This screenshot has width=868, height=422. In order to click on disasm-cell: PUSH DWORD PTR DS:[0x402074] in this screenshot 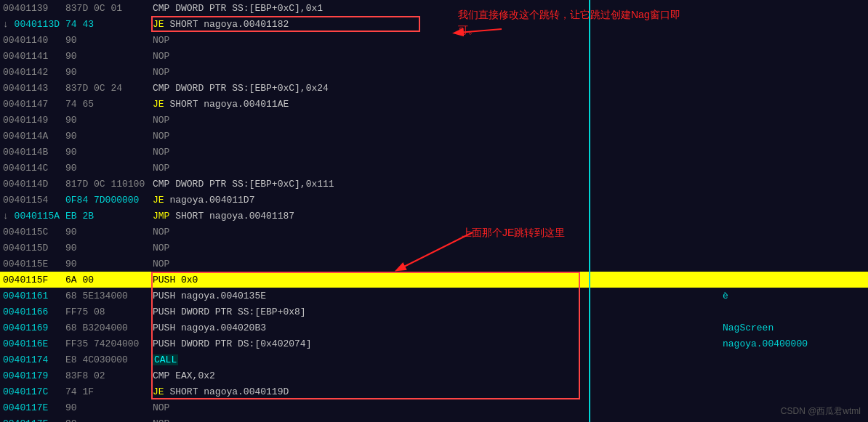, I will do `click(438, 344)`.